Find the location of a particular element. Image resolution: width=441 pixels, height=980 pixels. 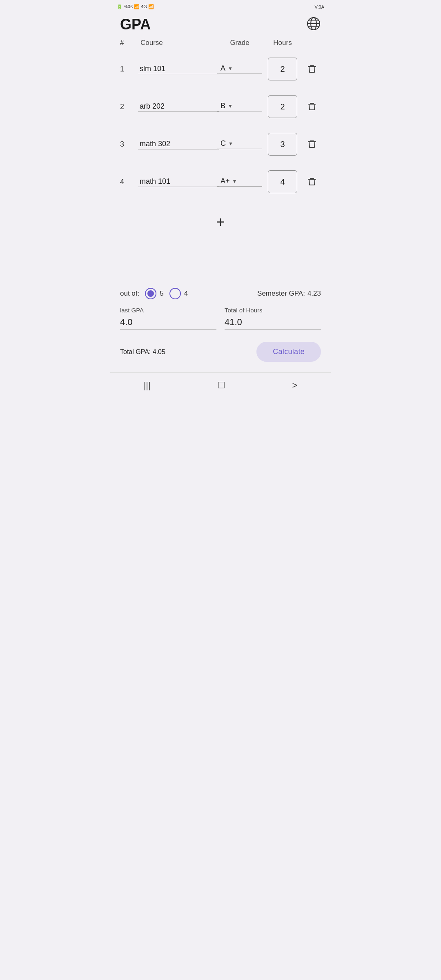

status-icons: 🔋 %0£ 📶 4G 📶 is located at coordinates (136, 7).